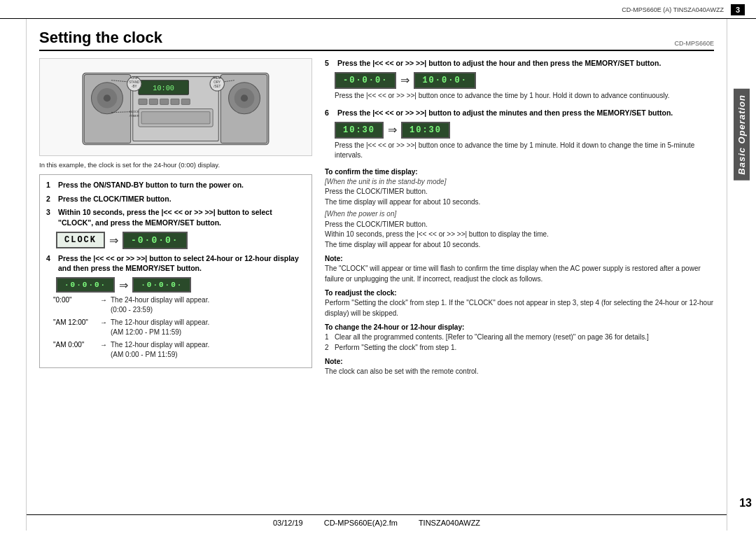  I want to click on page-title-text: Setting the clock, so click(101, 38).